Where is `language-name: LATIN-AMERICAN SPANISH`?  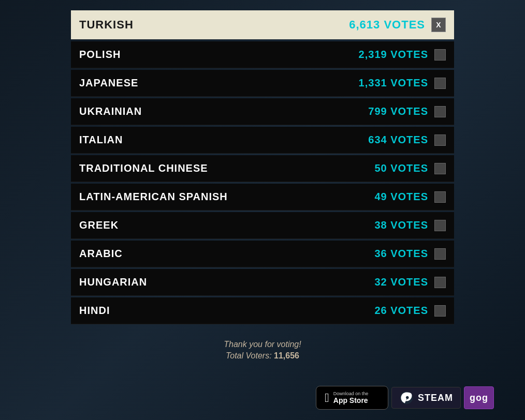 language-name: LATIN-AMERICAN SPANISH is located at coordinates (153, 197).